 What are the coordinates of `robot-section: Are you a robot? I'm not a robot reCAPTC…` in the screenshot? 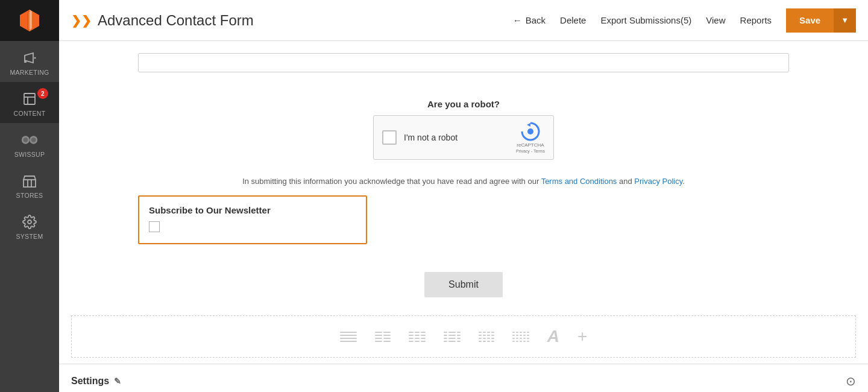 It's located at (464, 129).